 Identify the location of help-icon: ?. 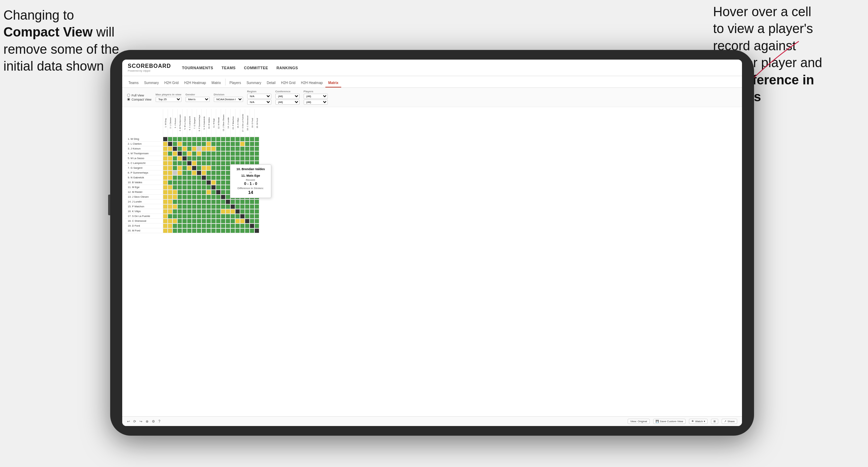
(159, 422).